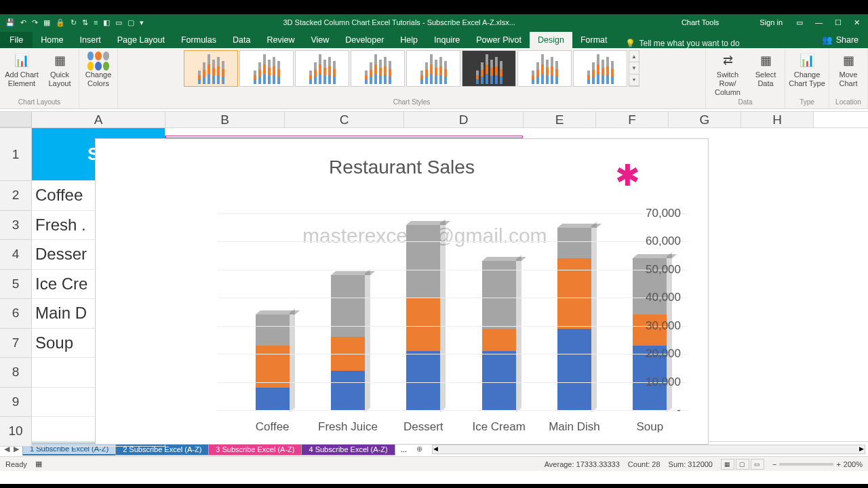  I want to click on ribbon-options-icon: ▭, so click(800, 23).